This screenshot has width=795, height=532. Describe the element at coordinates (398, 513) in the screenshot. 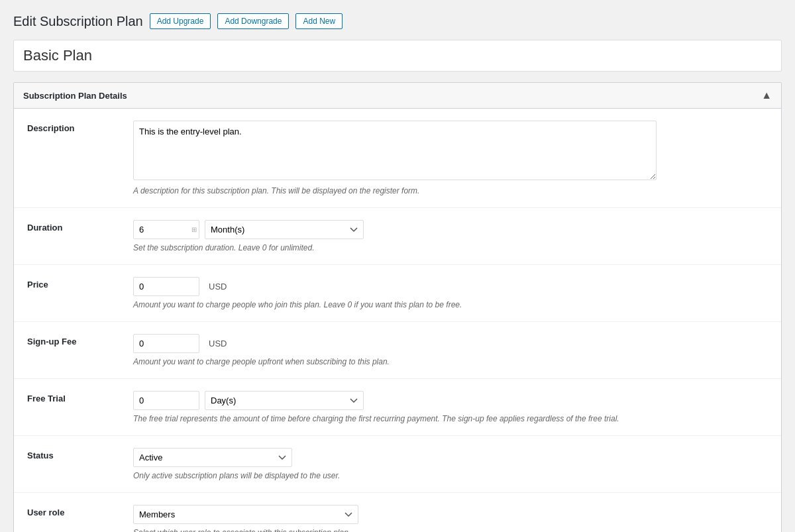

I see `user-role-row: User role Members Subscriber Contributor…` at that location.